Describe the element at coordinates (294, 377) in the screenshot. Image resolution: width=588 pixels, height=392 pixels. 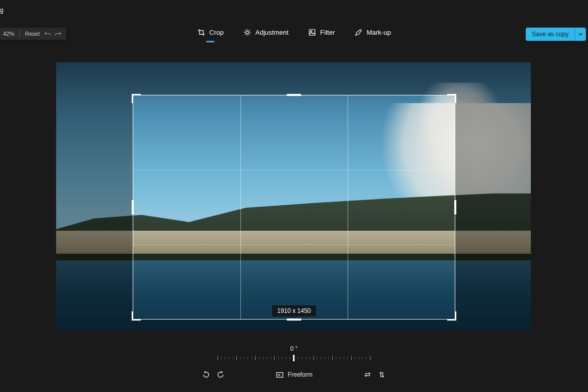
I see `bottom-controls: Freeform` at that location.